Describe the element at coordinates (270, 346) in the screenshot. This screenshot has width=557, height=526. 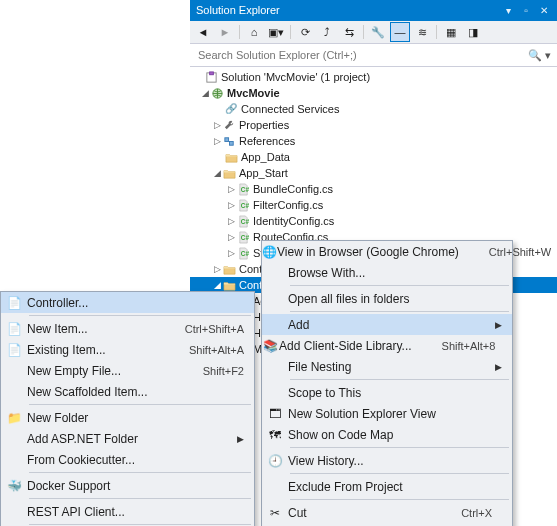
I see `library-icon: 📚` at that location.